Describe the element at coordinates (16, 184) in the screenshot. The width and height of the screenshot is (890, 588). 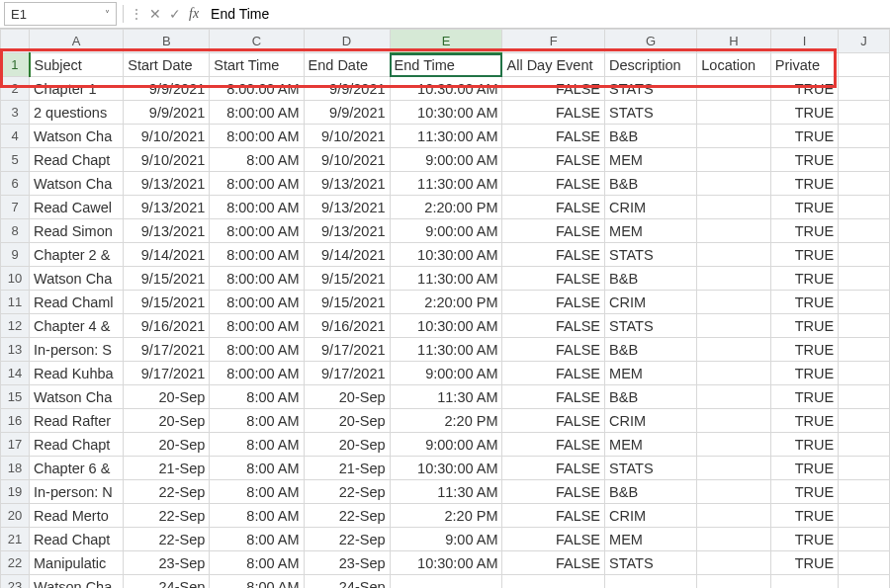
I see `row-header: 6` at that location.